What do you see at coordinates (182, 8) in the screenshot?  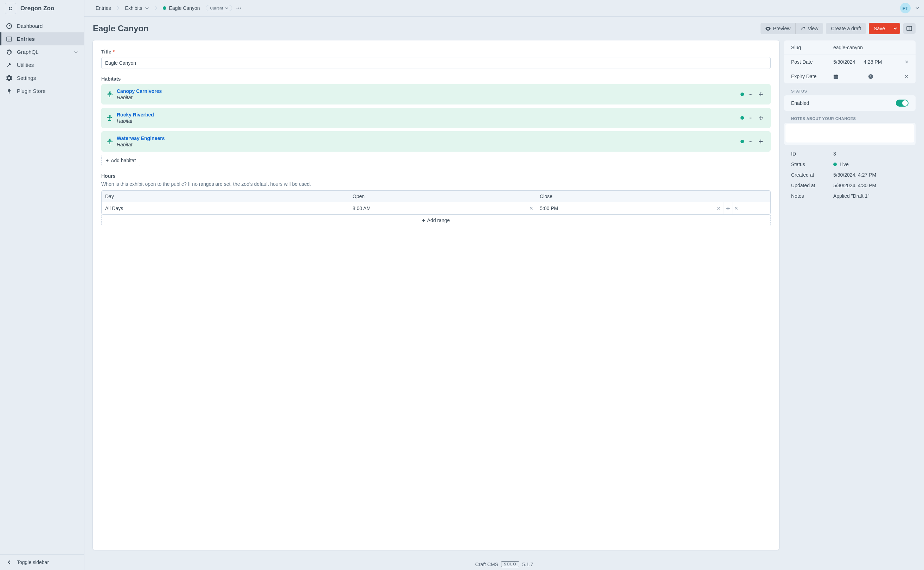 I see `crumb-entry: Eagle Canyon` at bounding box center [182, 8].